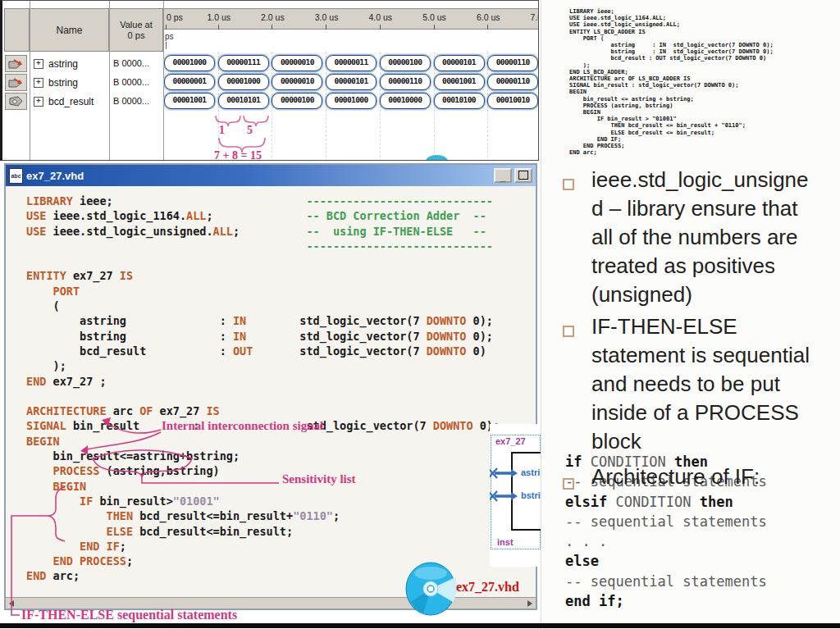 The height and width of the screenshot is (629, 840). What do you see at coordinates (16, 102) in the screenshot?
I see `output-pin-cell` at bounding box center [16, 102].